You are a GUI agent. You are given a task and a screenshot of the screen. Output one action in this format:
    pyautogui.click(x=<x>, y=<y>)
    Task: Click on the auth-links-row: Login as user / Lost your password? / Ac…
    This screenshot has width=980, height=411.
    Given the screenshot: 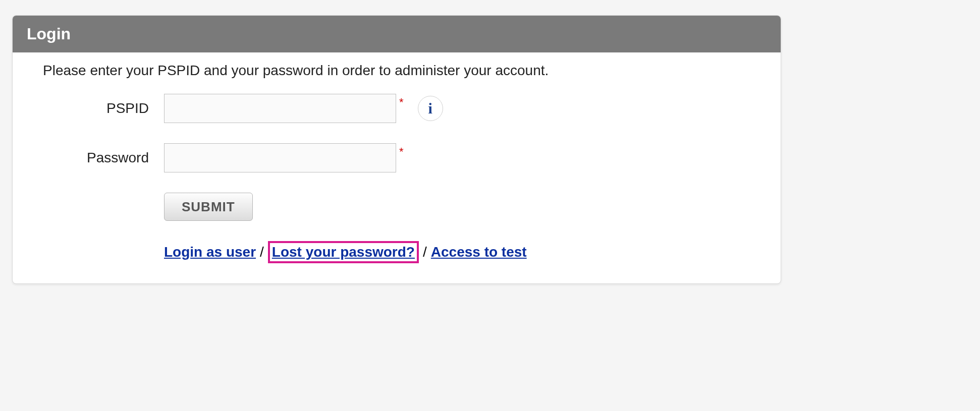 What is the action you would take?
    pyautogui.click(x=457, y=252)
    